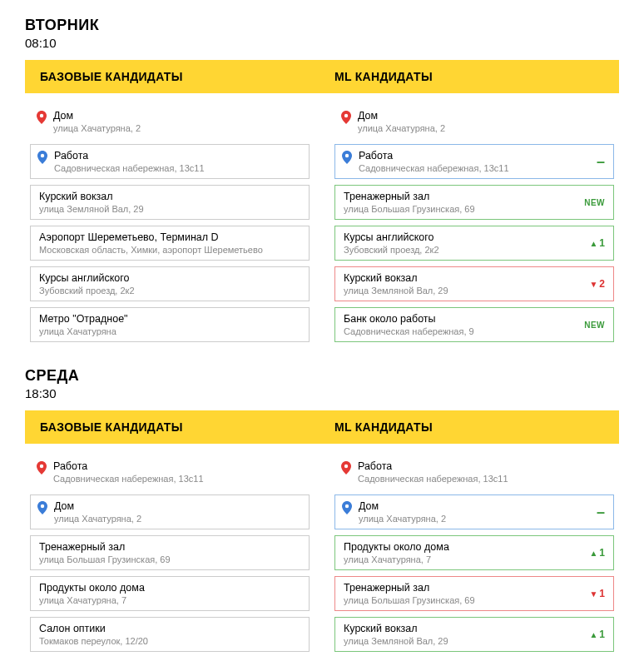  I want to click on ml-column: РаботаСадовническая набережная, 13с11Дом…, so click(474, 556).